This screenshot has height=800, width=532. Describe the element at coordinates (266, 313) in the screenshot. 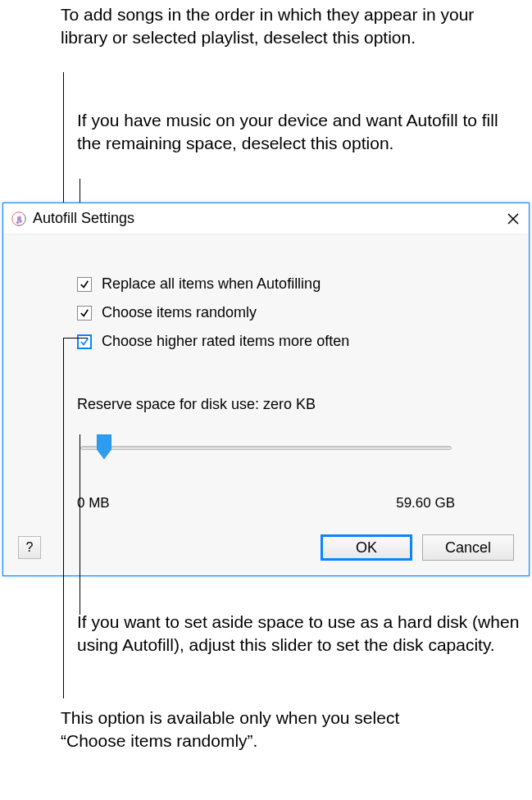

I see `option-row-choose-random: Choose items randomly` at that location.